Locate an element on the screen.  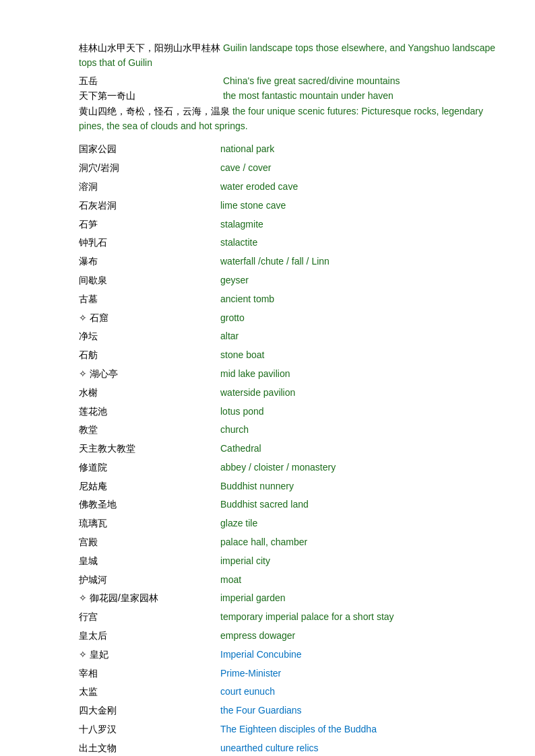
vocab-row: 四大金刚the Four Guardians is located at coordinates (294, 711).